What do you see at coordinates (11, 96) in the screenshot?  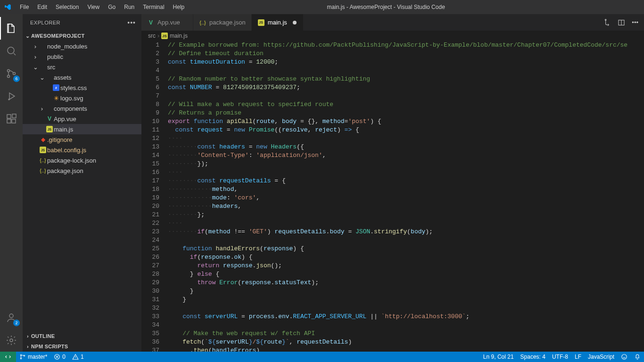 I see `activity-debug-icon` at bounding box center [11, 96].